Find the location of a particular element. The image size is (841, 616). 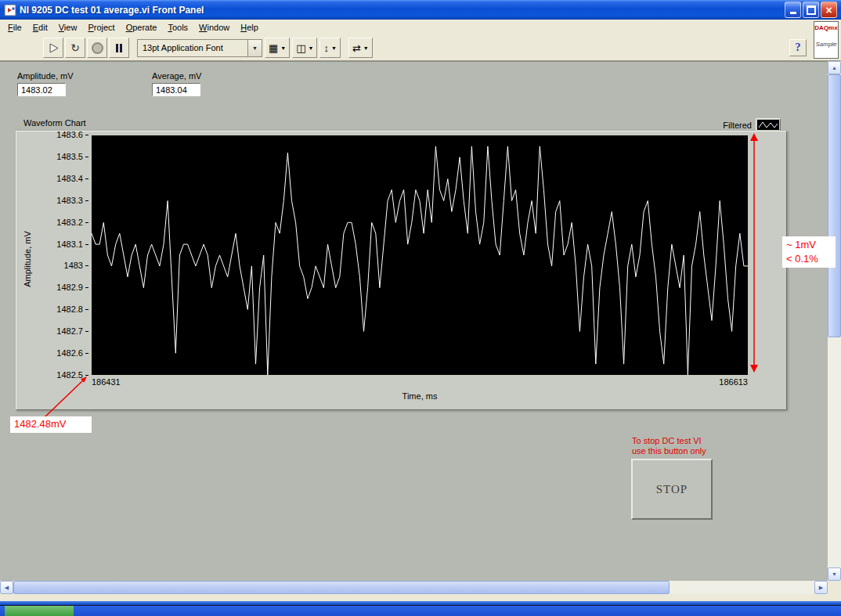

vi-icon-line1: DAQmx is located at coordinates (826, 27).